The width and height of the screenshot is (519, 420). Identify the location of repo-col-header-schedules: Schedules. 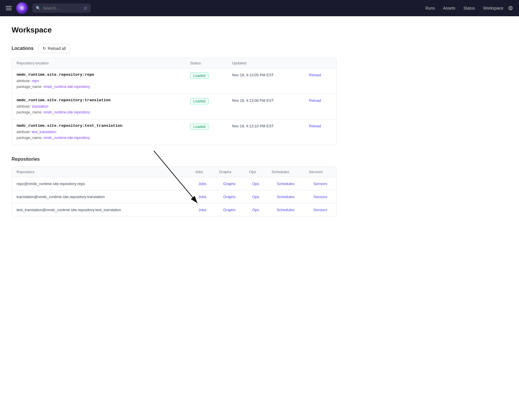
(286, 172).